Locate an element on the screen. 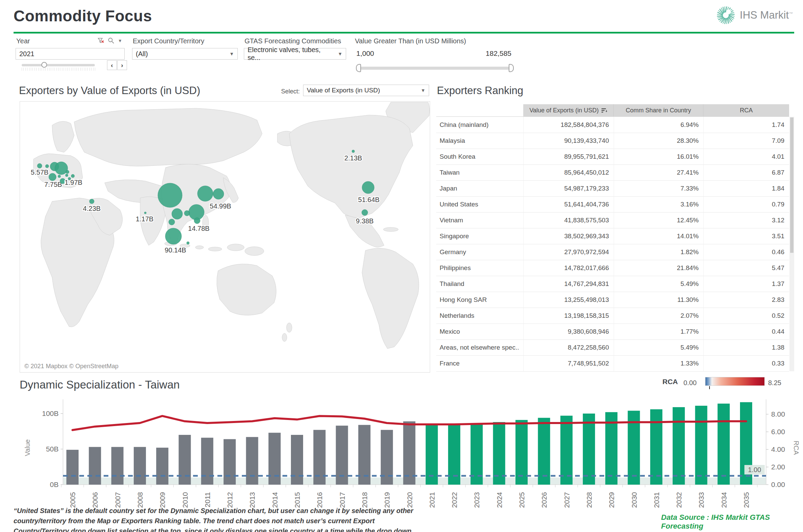 The image size is (803, 532). bar-2033 is located at coordinates (701, 445).